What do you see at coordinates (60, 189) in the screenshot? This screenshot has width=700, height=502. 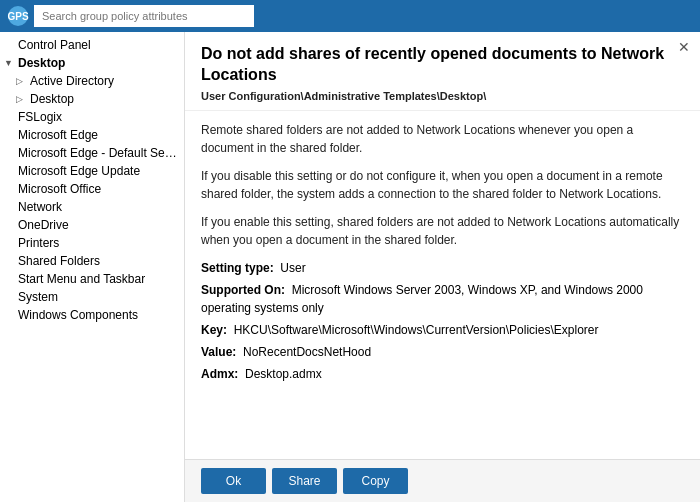 I see `sidebar-item-label: Microsoft Office` at bounding box center [60, 189].